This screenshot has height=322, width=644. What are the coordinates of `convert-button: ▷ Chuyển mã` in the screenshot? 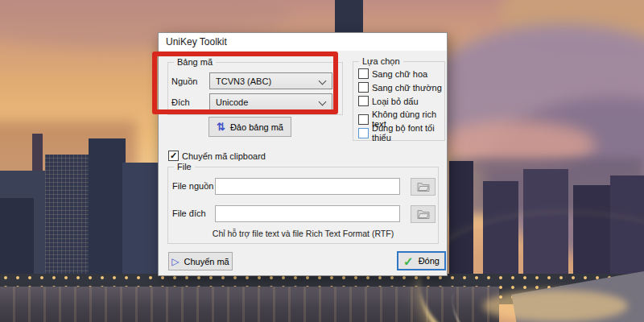 It's located at (200, 261).